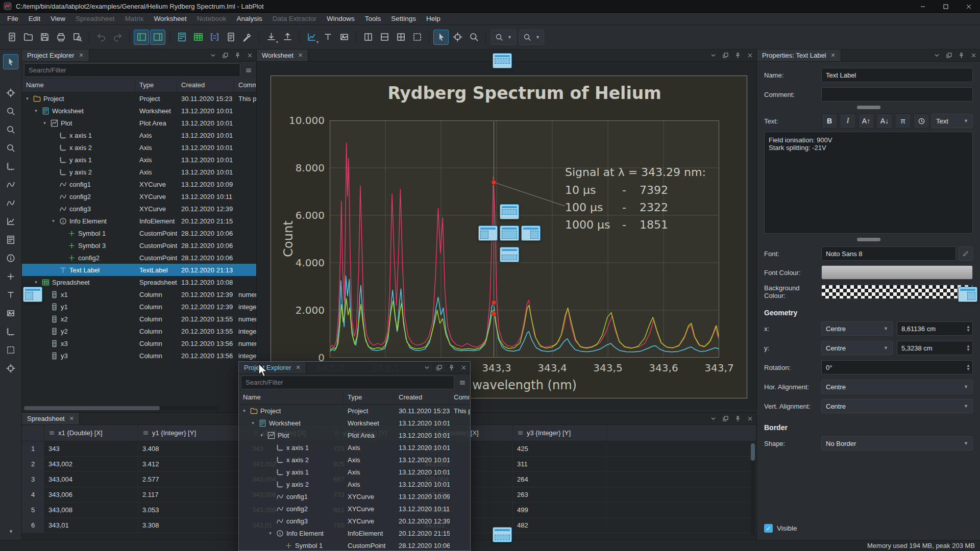 The height and width of the screenshot is (551, 980). What do you see at coordinates (897, 406) in the screenshot?
I see `vert-alignment-combo: Centre▼` at bounding box center [897, 406].